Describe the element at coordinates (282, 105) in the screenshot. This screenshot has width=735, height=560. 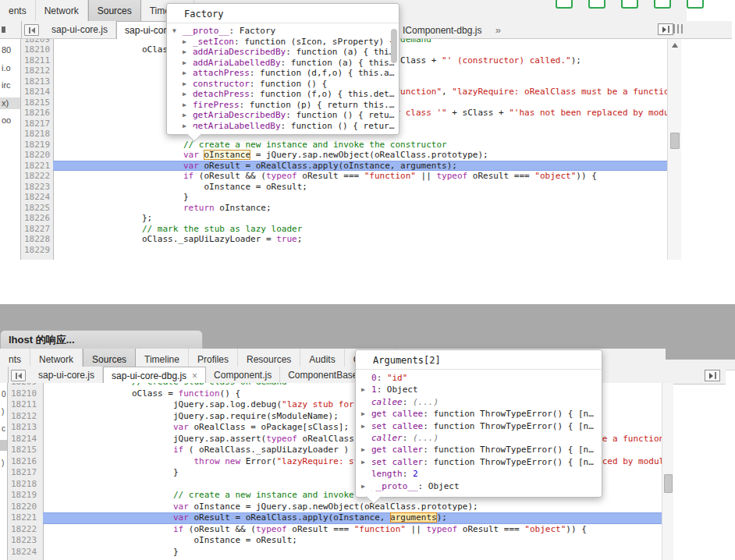
I see `property-row-firePress: ▶firePress: function (p) { return this.…` at that location.